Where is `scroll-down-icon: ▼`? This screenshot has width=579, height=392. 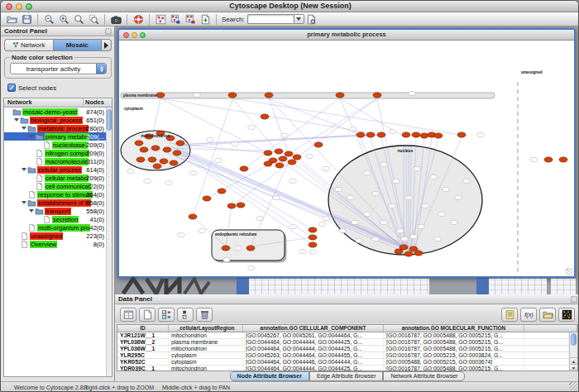
scroll-down-icon: ▼ is located at coordinates (574, 367).